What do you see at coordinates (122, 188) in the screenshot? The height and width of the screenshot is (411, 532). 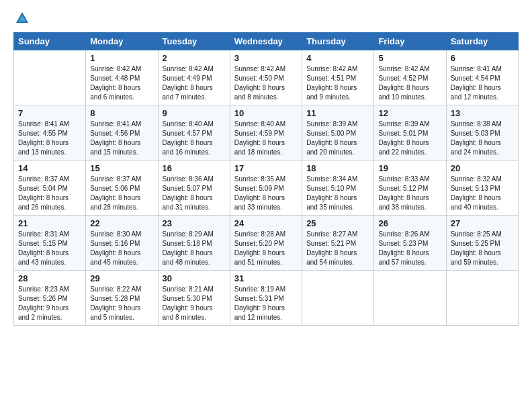 I see `calendar-cell: 15Sunrise: 8:37 AMSunset: 5:06 PMDayligh…` at bounding box center [122, 188].